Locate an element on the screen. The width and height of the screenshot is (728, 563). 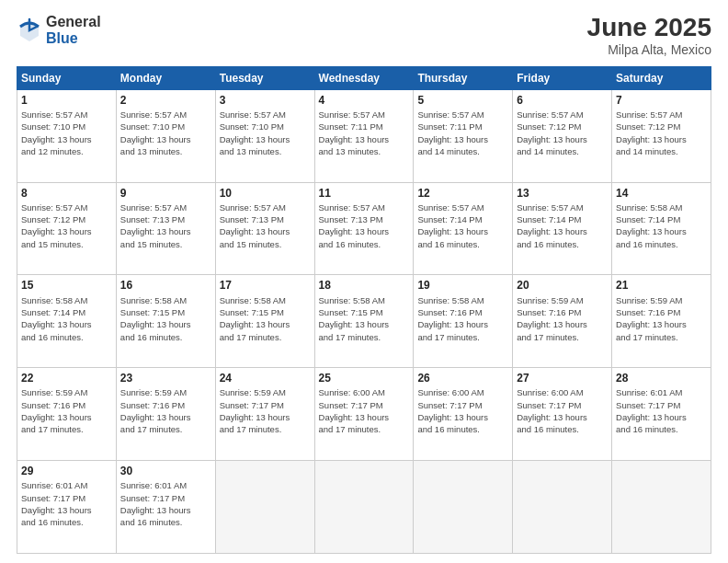
calendar-cell: 7Sunrise: 5:57 AMSunset: 7:12 PMDaylight… is located at coordinates (662, 136).